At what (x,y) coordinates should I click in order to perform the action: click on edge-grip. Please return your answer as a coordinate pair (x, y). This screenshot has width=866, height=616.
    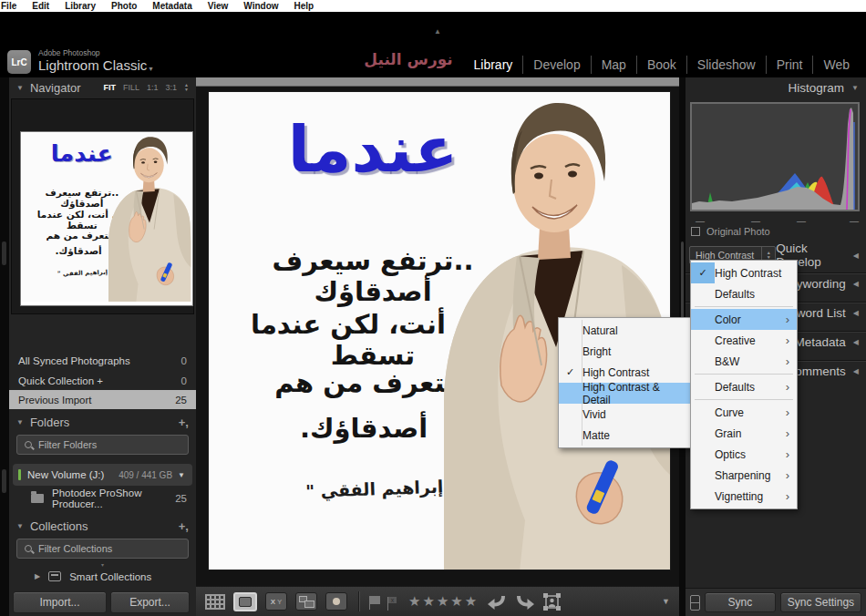
    Looking at the image, I should click on (4, 253).